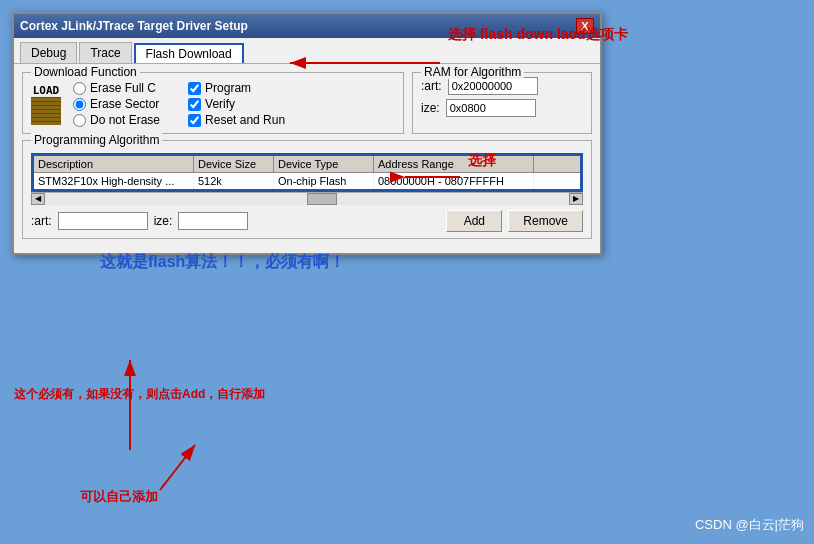 Image resolution: width=814 pixels, height=544 pixels. I want to click on add-button: Add, so click(474, 221).